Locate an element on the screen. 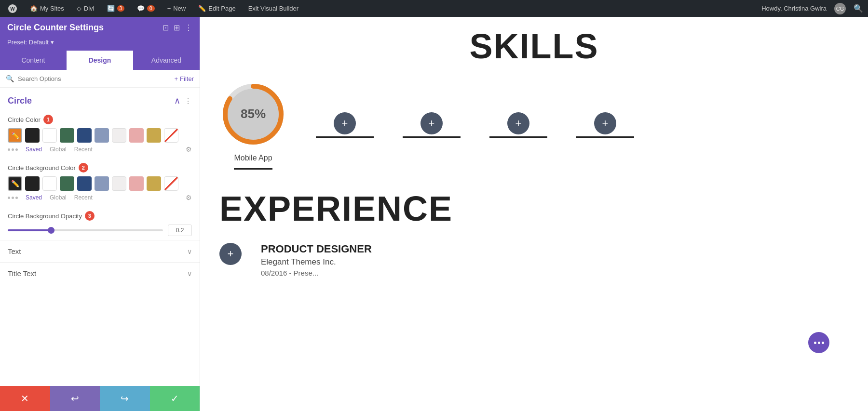 This screenshot has width=868, height=411. slider-thumb is located at coordinates (51, 230).